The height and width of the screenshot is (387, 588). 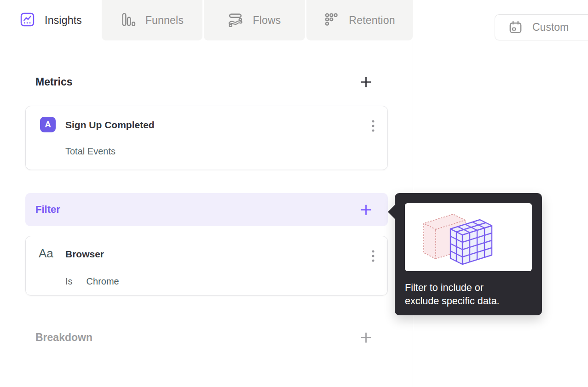 What do you see at coordinates (64, 337) in the screenshot?
I see `breakdown-title: Breakdown` at bounding box center [64, 337].